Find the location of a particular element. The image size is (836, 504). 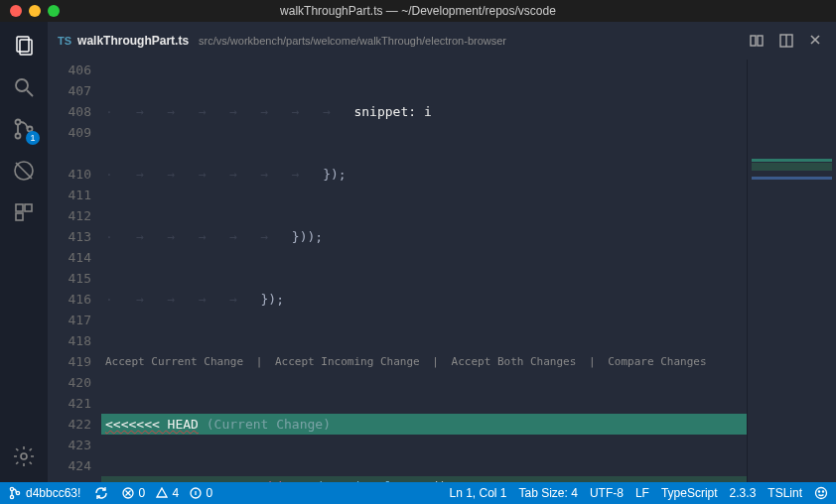

breadcrumb: src/vs/workbench/parts/welcome/walkThrou… is located at coordinates (352, 41).